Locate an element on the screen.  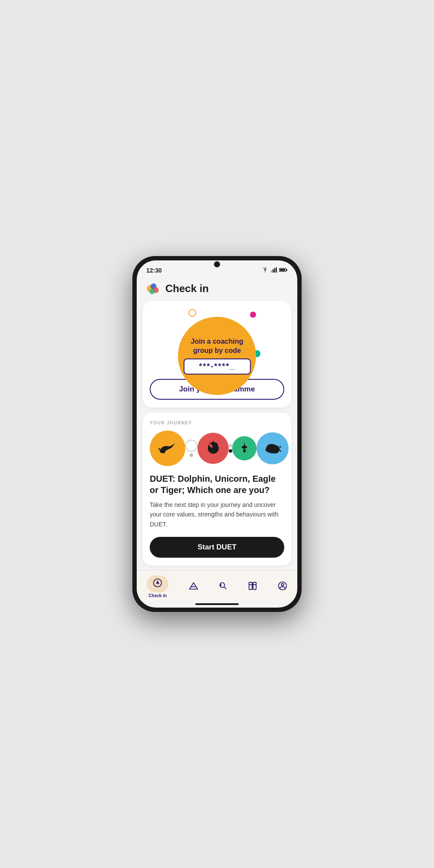
camera-notch is located at coordinates (217, 264).